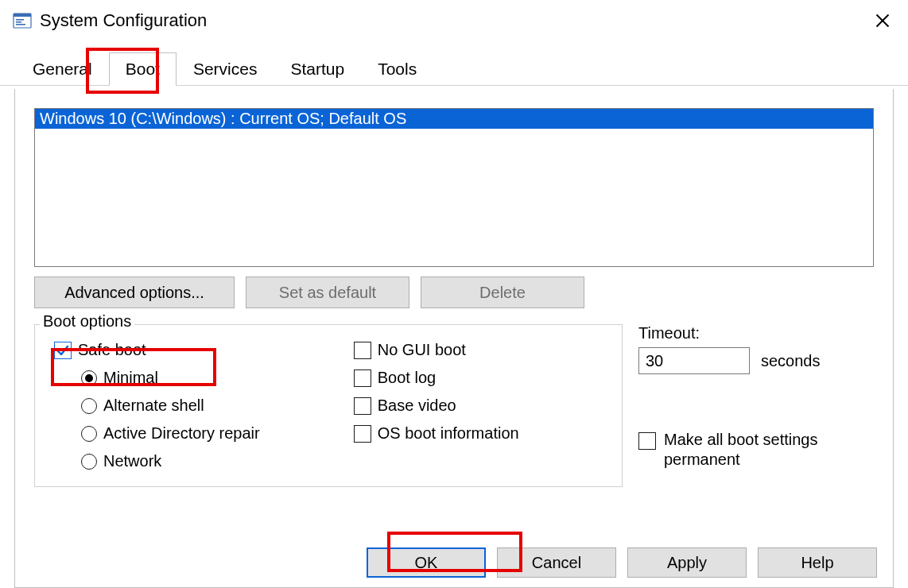 The image size is (908, 588). Describe the element at coordinates (557, 563) in the screenshot. I see `cancel-button: Cancel` at that location.